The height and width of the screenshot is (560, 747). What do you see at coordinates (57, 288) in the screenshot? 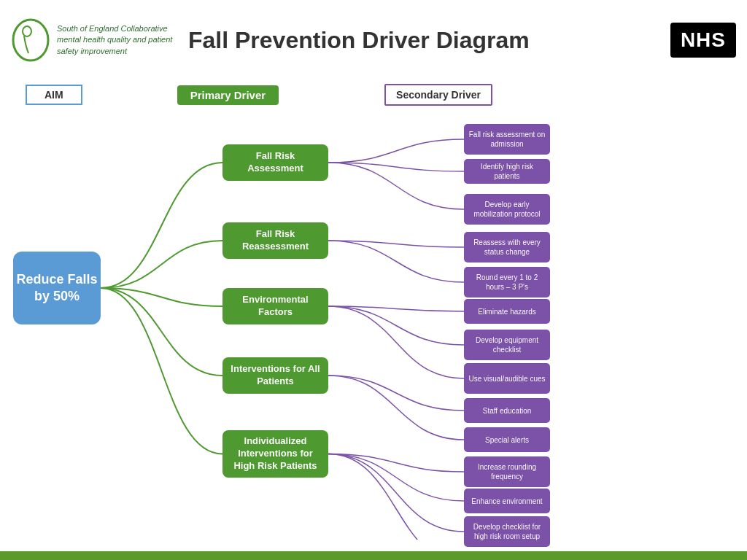
I see `aim-box: Reduce Falls by 50%` at bounding box center [57, 288].